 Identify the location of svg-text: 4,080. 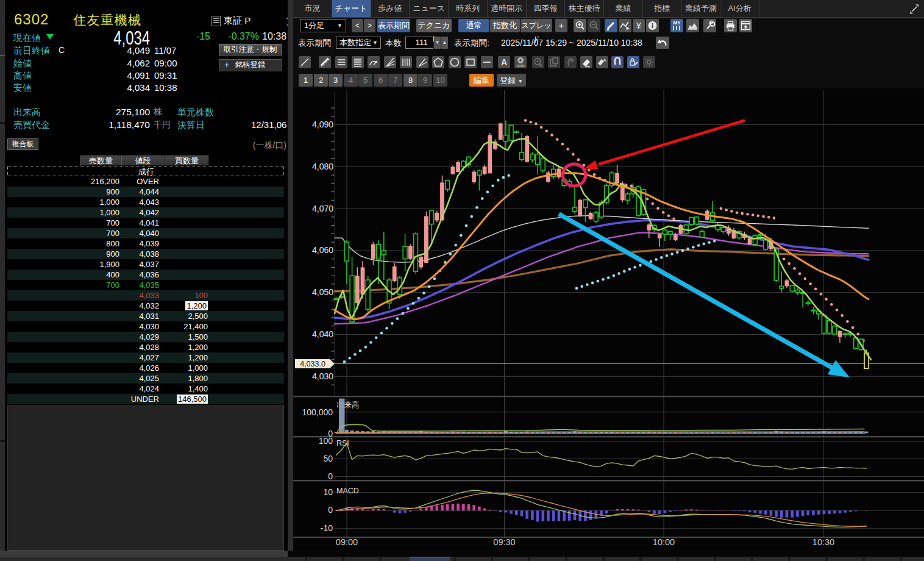
(323, 166).